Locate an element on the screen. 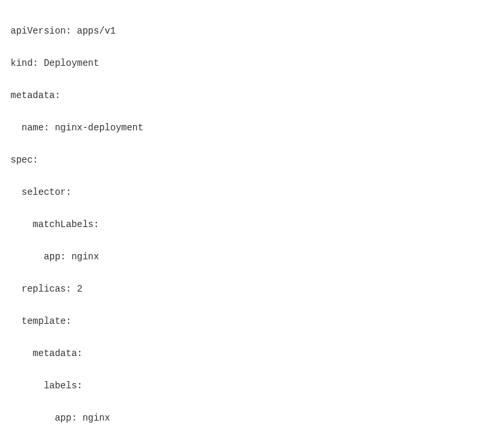 This screenshot has width=504, height=439. code-line: name: nginx-deployment is located at coordinates (252, 128).